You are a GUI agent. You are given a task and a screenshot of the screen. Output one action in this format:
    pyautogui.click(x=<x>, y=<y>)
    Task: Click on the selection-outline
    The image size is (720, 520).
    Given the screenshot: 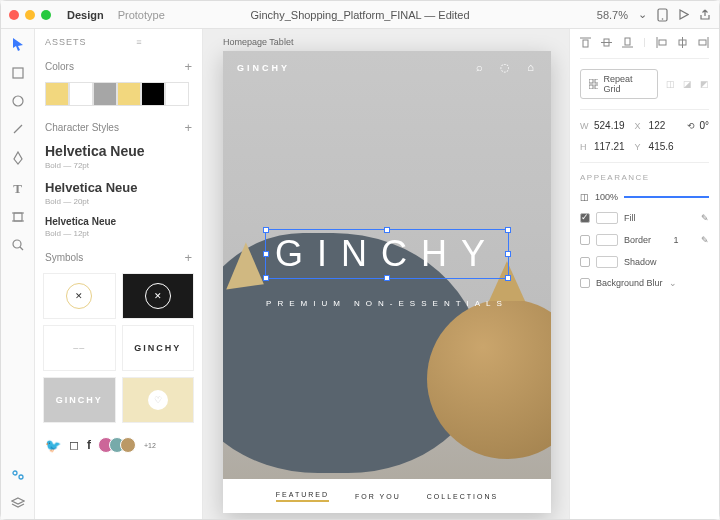 What is the action you would take?
    pyautogui.click(x=387, y=254)
    